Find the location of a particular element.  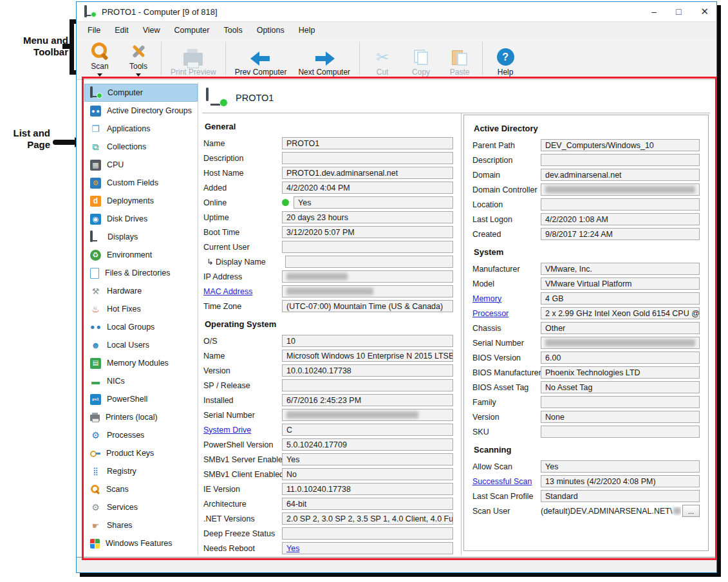

sidebar-item-windows-task-schedules: ▦Windows Task Schedules is located at coordinates (141, 554).